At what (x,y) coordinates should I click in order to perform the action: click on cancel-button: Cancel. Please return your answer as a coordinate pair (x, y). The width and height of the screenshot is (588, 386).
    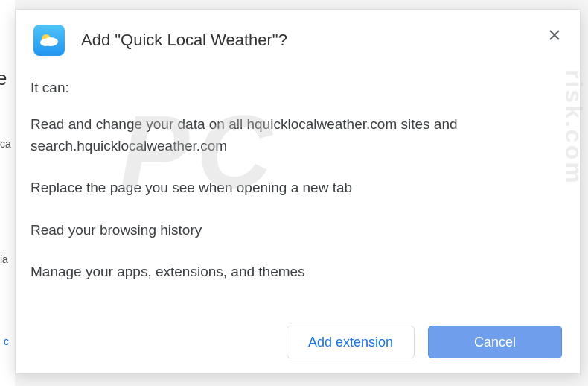
    Looking at the image, I should click on (495, 342).